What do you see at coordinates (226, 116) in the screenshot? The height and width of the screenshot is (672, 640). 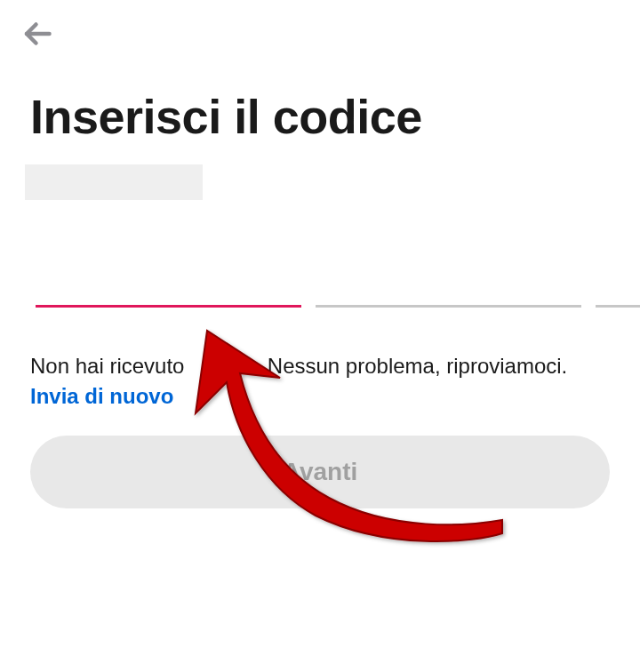 I see `page-title: Inserisci il codice` at bounding box center [226, 116].